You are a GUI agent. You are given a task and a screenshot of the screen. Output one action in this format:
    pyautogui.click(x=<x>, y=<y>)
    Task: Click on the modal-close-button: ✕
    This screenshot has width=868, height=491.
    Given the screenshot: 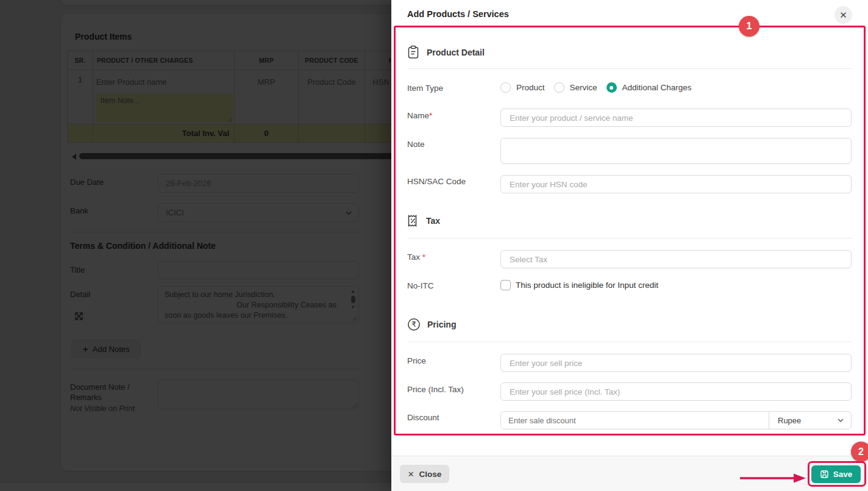 What is the action you would take?
    pyautogui.click(x=844, y=15)
    